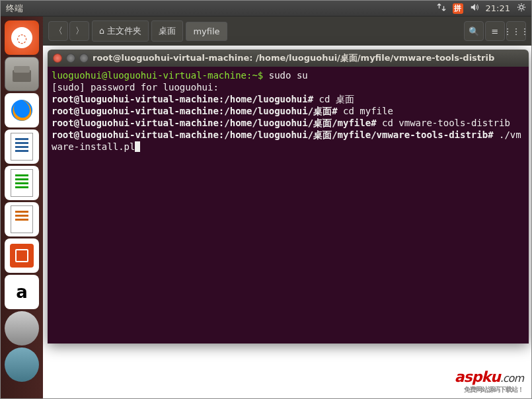  I want to click on unity-launcher: ◌ a, so click(22, 207).